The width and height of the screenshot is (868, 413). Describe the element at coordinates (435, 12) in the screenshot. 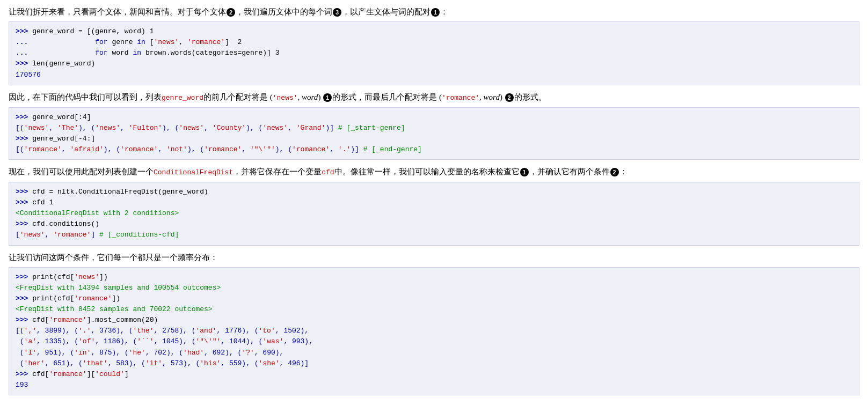

I see `circle-1a: 1` at that location.